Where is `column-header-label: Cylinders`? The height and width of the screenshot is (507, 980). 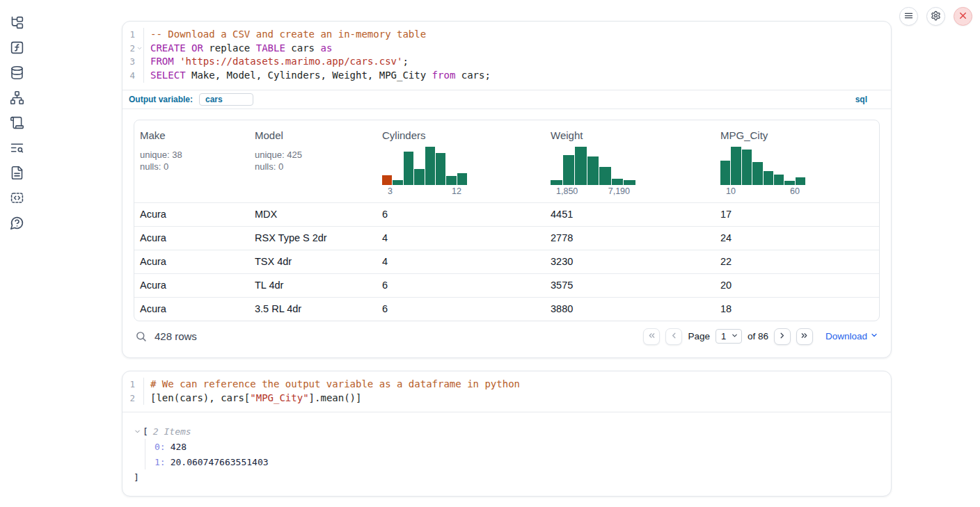
column-header-label: Cylinders is located at coordinates (404, 135).